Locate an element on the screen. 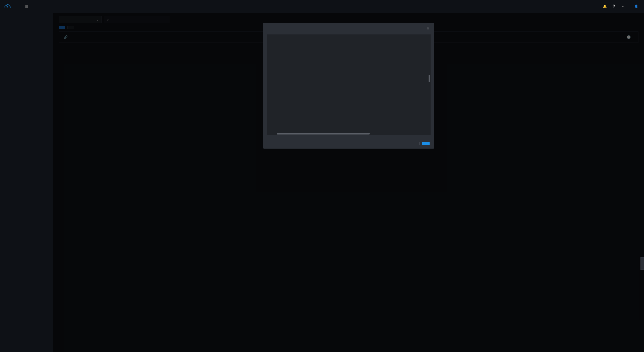 This screenshot has height=352, width=644. line-gutter is located at coordinates (269, 85).